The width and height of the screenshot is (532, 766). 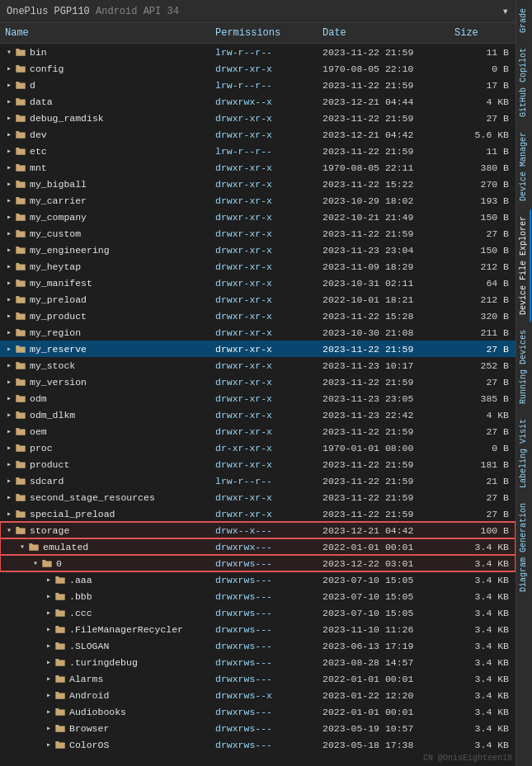 I want to click on table-row: ▸ Browserdrwxrws---2023-05-19 10:573.4 K…, so click(x=257, y=728).